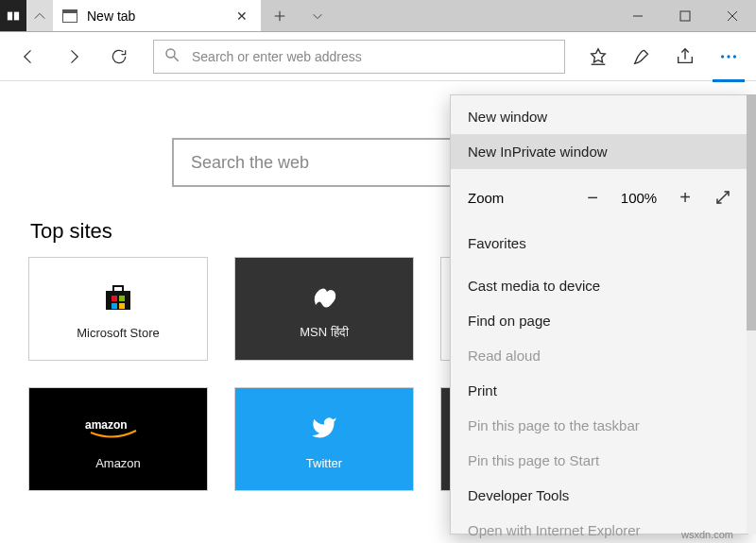 The image size is (756, 543). What do you see at coordinates (639, 198) in the screenshot?
I see `zoom-value: 100%` at bounding box center [639, 198].